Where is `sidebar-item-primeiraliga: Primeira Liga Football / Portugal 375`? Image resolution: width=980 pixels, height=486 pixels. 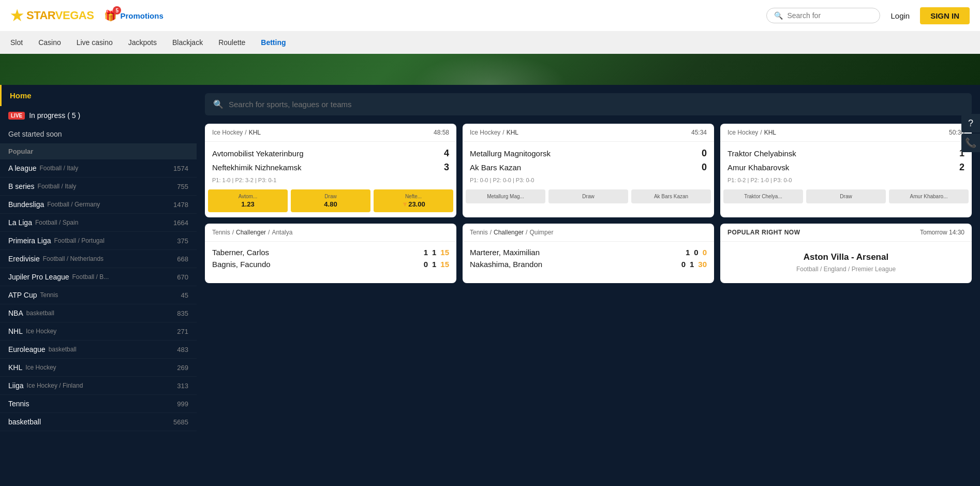 sidebar-item-primeiraliga: Primeira Liga Football / Portugal 375 is located at coordinates (98, 241).